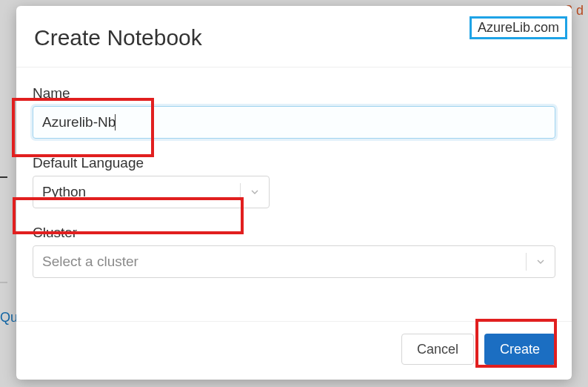  Describe the element at coordinates (520, 349) in the screenshot. I see `create-button: Create` at that location.